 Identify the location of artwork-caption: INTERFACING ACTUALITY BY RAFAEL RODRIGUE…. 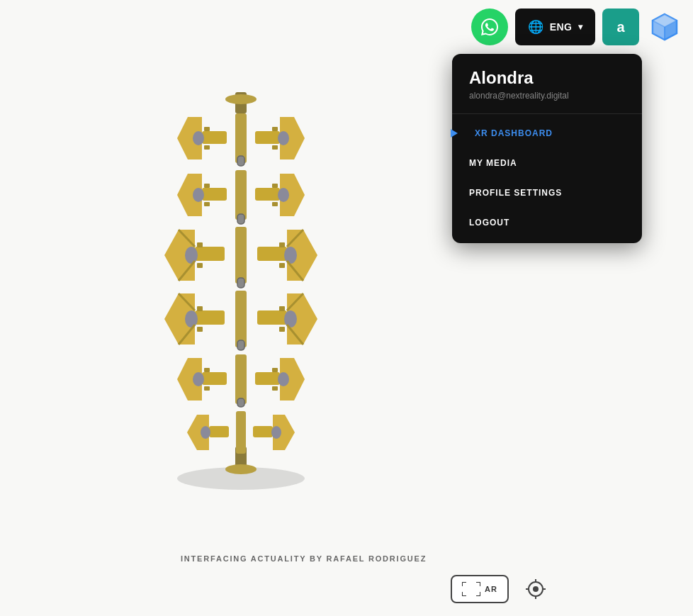
(303, 559).